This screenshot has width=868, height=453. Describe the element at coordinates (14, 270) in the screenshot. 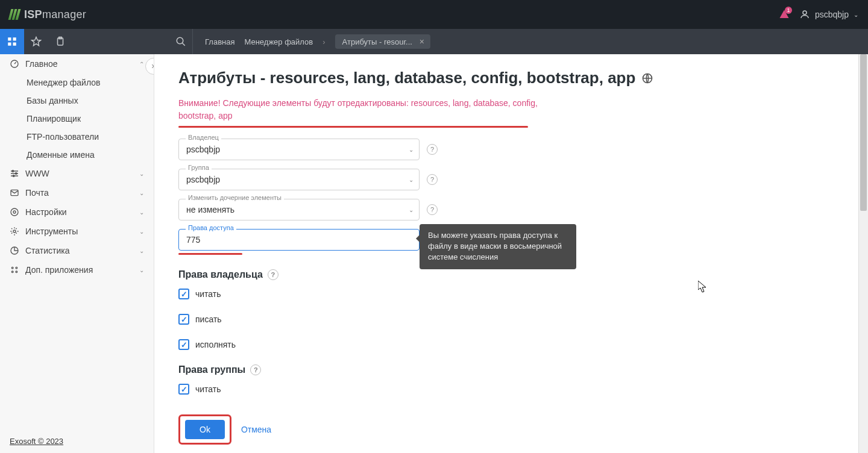

I see `apps-icon` at that location.